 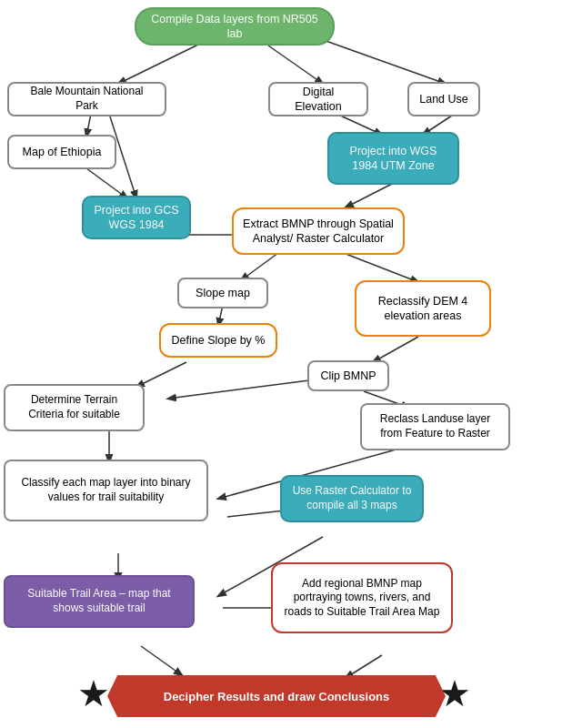 What do you see at coordinates (276, 696) in the screenshot?
I see `decipher-banner: Decipher Results and draw Conclusions` at bounding box center [276, 696].